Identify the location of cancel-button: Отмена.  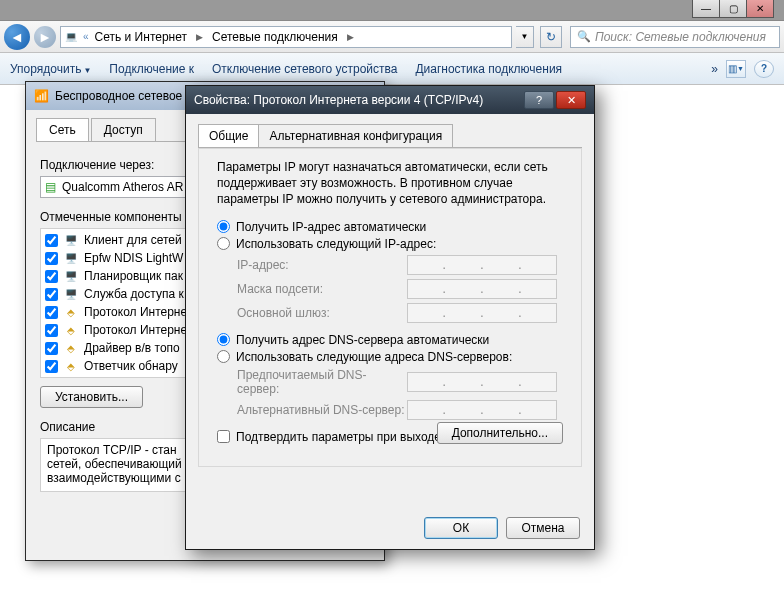
(543, 528).